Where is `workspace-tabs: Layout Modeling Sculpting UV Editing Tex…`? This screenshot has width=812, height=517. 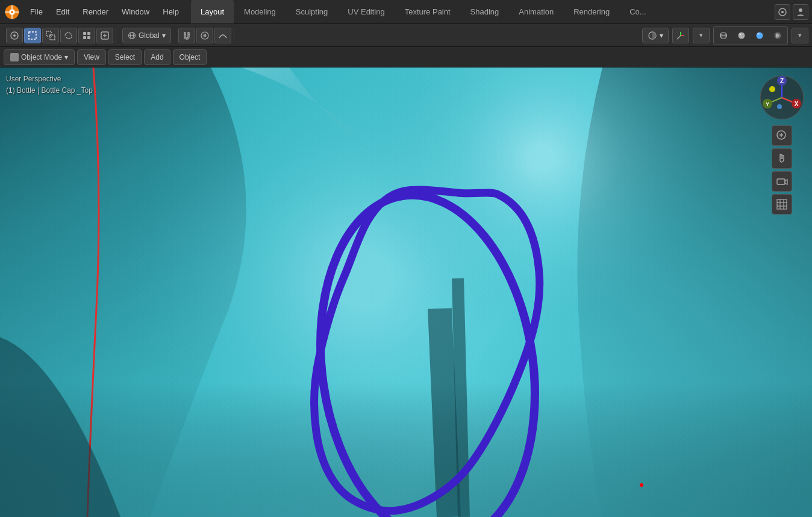 workspace-tabs: Layout Modeling Sculpting UV Editing Tex… is located at coordinates (423, 12).